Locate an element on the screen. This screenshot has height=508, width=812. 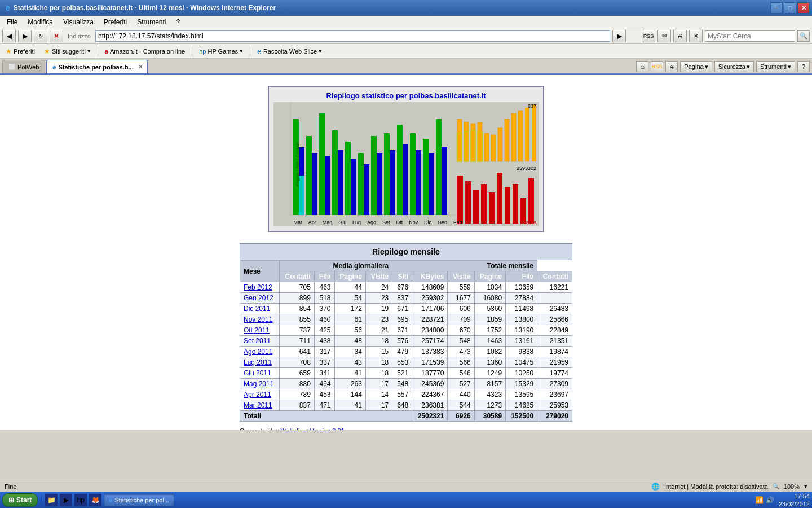
cell-t-contatti: 27309 is located at coordinates (555, 384).